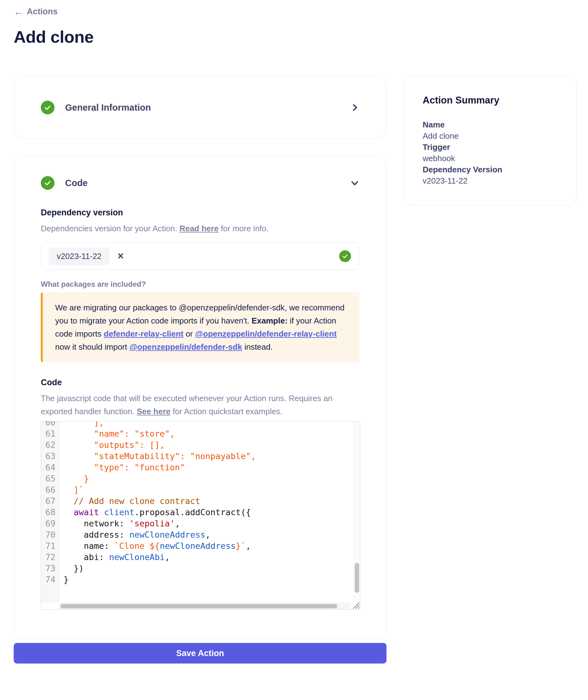 Image resolution: width=588 pixels, height=700 pixels. What do you see at coordinates (199, 228) in the screenshot?
I see `read-here-link: Read here` at bounding box center [199, 228].